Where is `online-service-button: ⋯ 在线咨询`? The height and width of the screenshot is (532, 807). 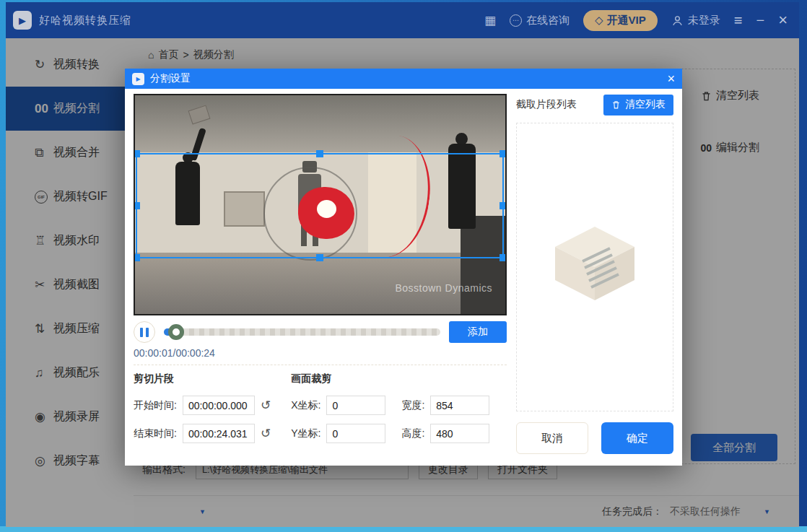
online-service-button: ⋯ 在线咨询 is located at coordinates (540, 20).